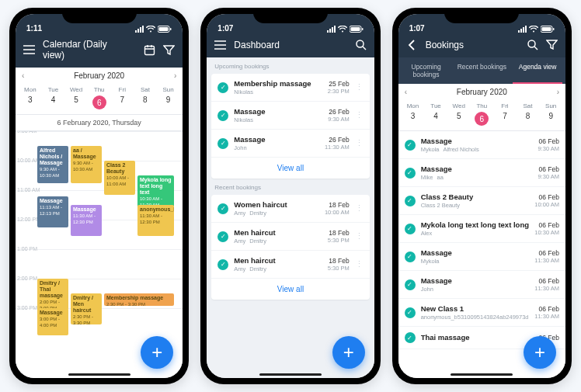 The image size is (581, 392). I want to click on booking-row: ✓ MassageJohn 26 Feb11:30 AM ⋮, so click(290, 144).